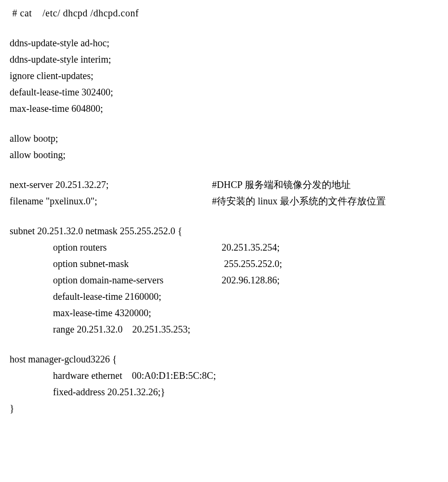  I want to click on config-line: default-lease-time 302400;, so click(224, 92).